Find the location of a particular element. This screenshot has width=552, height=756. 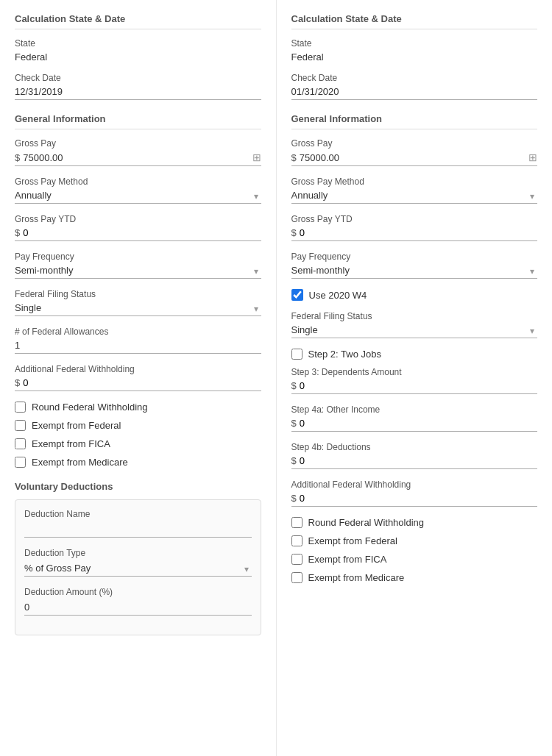

left-general-title: General Information is located at coordinates (138, 121).